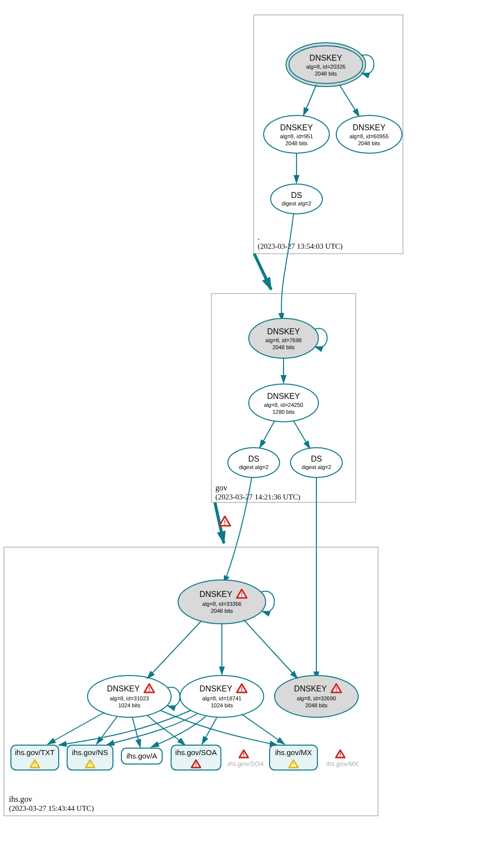  Describe the element at coordinates (179, 731) in the screenshot. I see `edge-zsk2-a` at that location.